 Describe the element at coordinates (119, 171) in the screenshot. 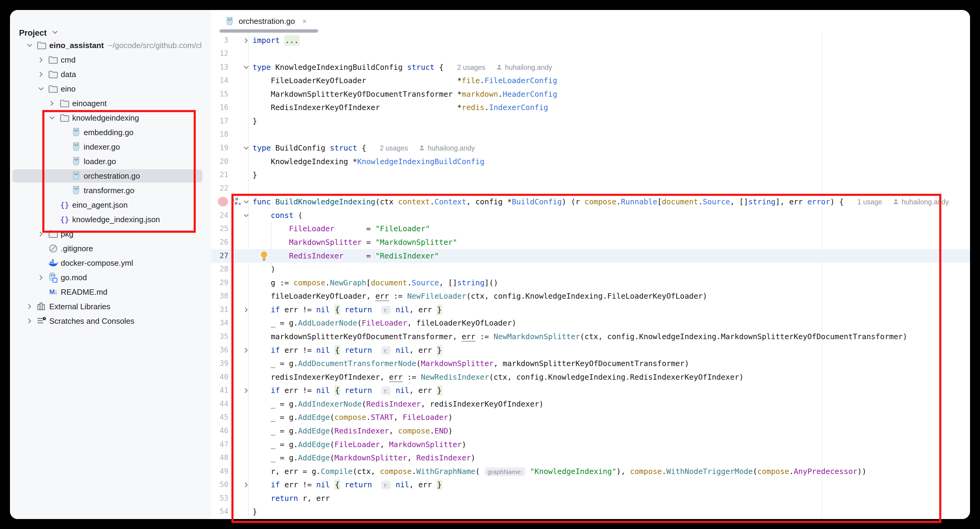

I see `annotation-box-knowledgeindexing-files` at that location.